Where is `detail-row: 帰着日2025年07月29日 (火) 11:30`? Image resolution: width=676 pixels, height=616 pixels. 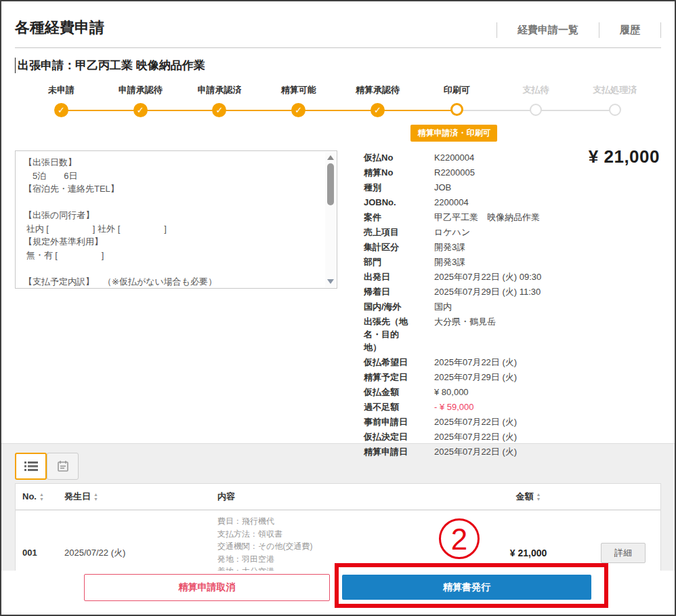
detail-row: 帰着日2025年07月29日 (火) 11:30 is located at coordinates (479, 291).